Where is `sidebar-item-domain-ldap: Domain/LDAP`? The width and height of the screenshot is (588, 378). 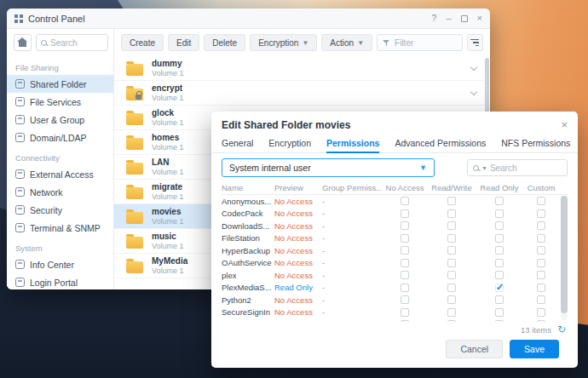
sidebar-item-domain-ldap: Domain/LDAP is located at coordinates (60, 138).